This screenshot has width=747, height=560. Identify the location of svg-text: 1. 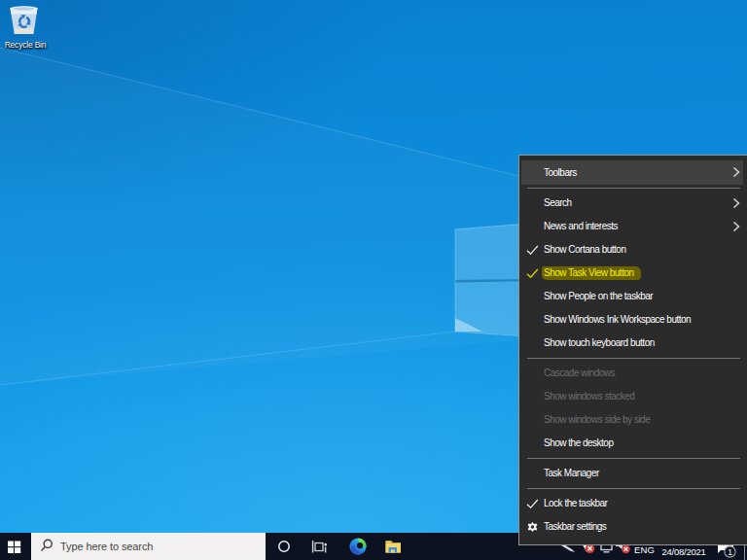
(729, 552).